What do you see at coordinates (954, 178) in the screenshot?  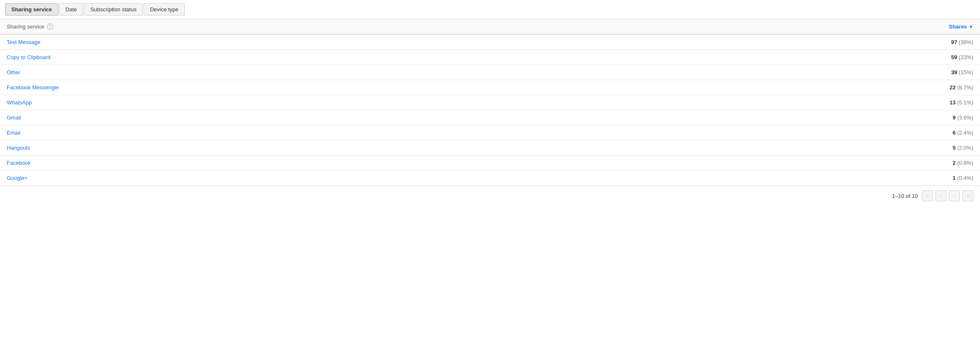 I see `row-count-9: 1` at bounding box center [954, 178].